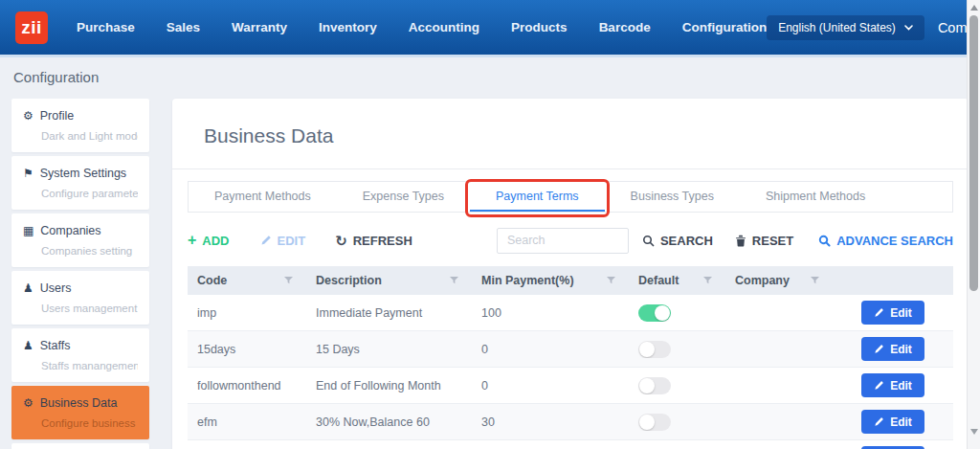  Describe the element at coordinates (262, 197) in the screenshot. I see `tab: Payment Methods` at that location.